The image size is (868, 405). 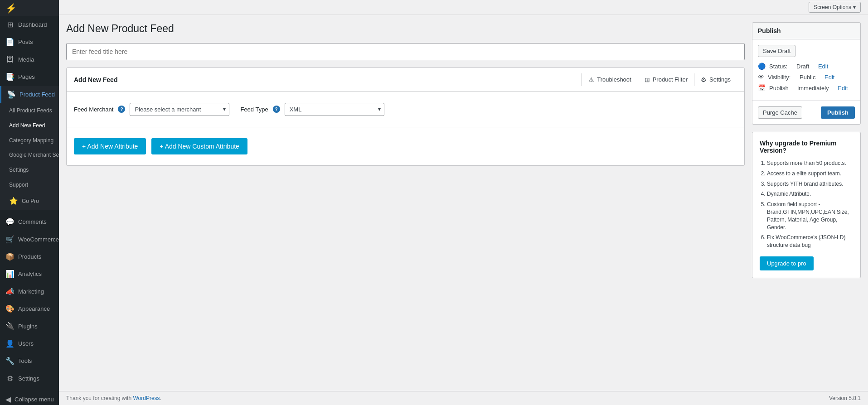 I want to click on add-new-feed-label: Add New Feed, so click(x=27, y=126).